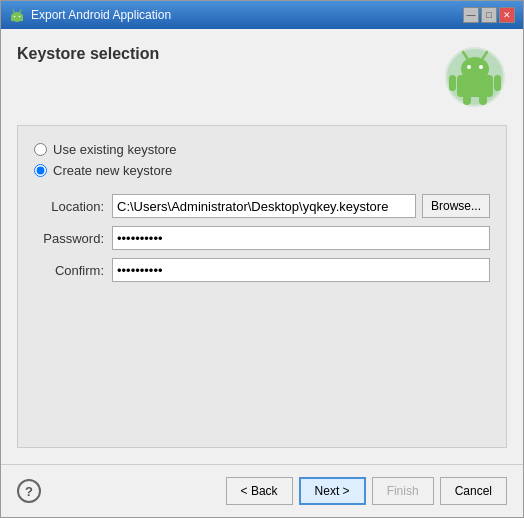 The height and width of the screenshot is (518, 524). I want to click on window-title: Export Android Application, so click(101, 15).